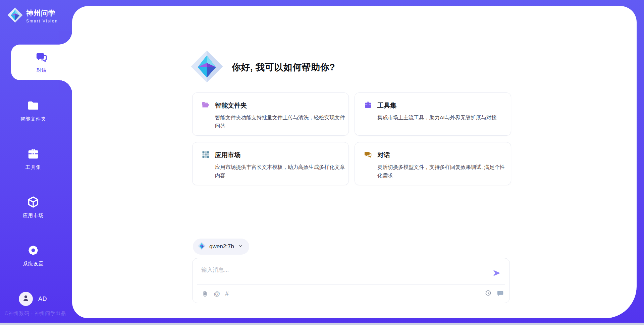  I want to click on person-icon, so click(26, 299).